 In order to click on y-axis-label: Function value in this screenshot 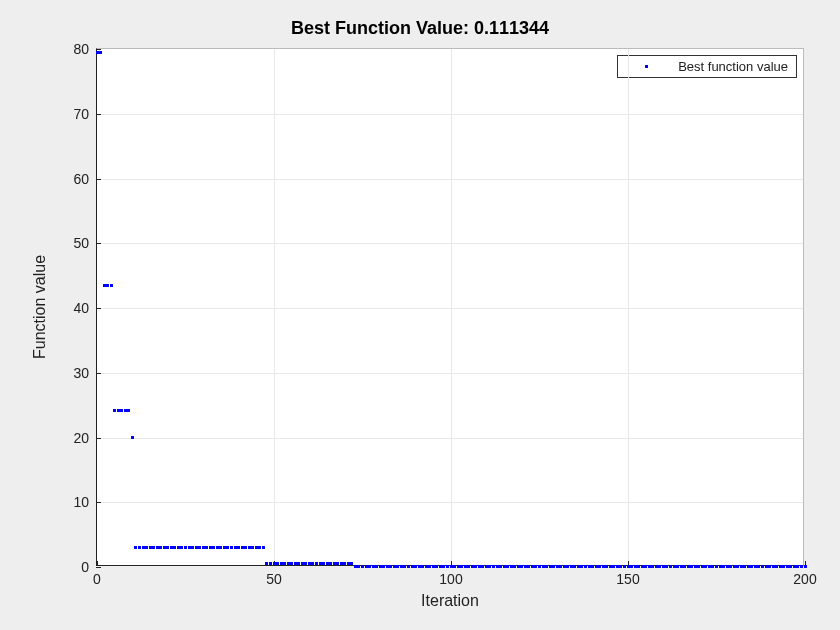, I will do `click(40, 307)`.